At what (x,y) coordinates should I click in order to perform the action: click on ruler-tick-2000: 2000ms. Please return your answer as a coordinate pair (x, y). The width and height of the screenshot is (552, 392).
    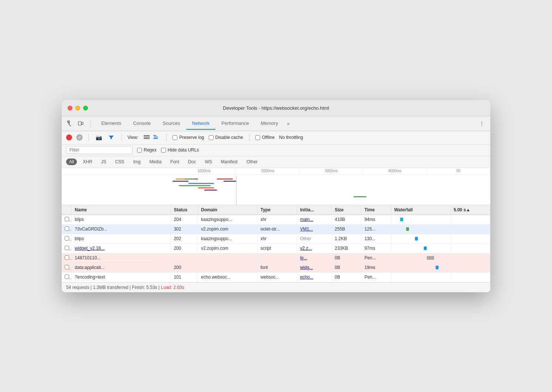
    Looking at the image, I should click on (268, 171).